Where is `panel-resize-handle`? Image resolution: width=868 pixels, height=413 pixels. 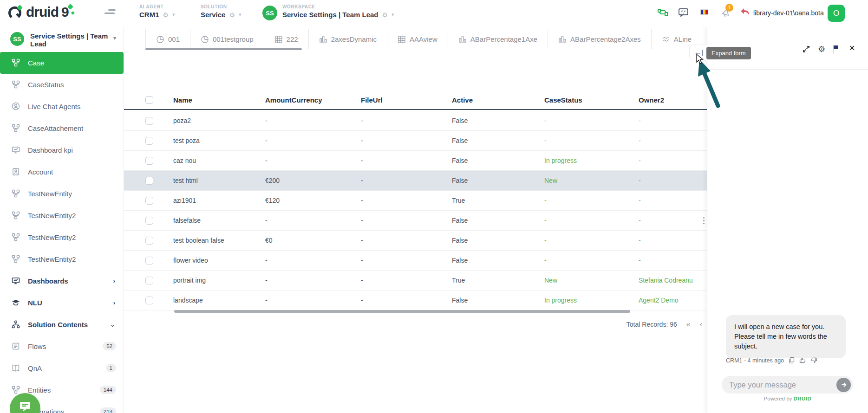 panel-resize-handle is located at coordinates (704, 221).